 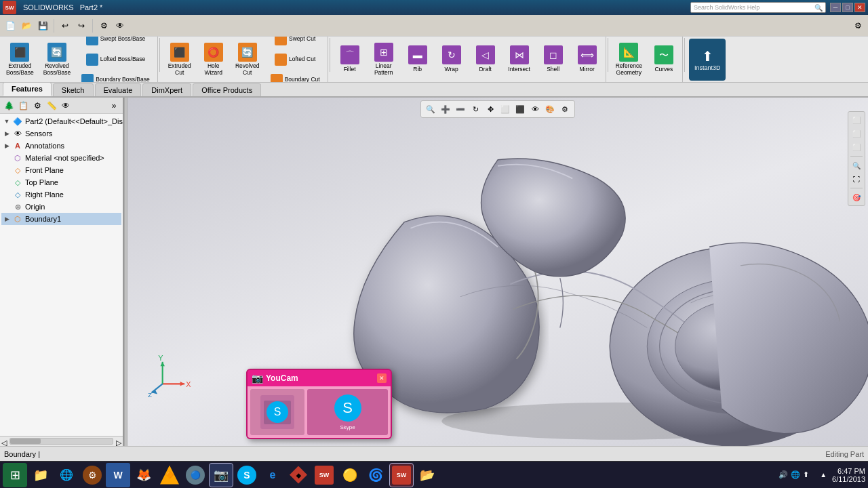 I want to click on tab-features: Features, so click(x=27, y=89).